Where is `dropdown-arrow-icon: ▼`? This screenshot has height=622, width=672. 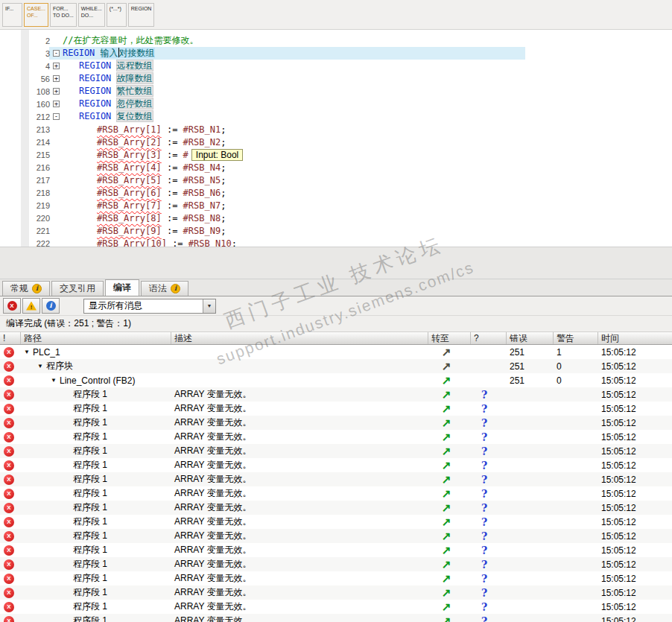 dropdown-arrow-icon: ▼ is located at coordinates (209, 306).